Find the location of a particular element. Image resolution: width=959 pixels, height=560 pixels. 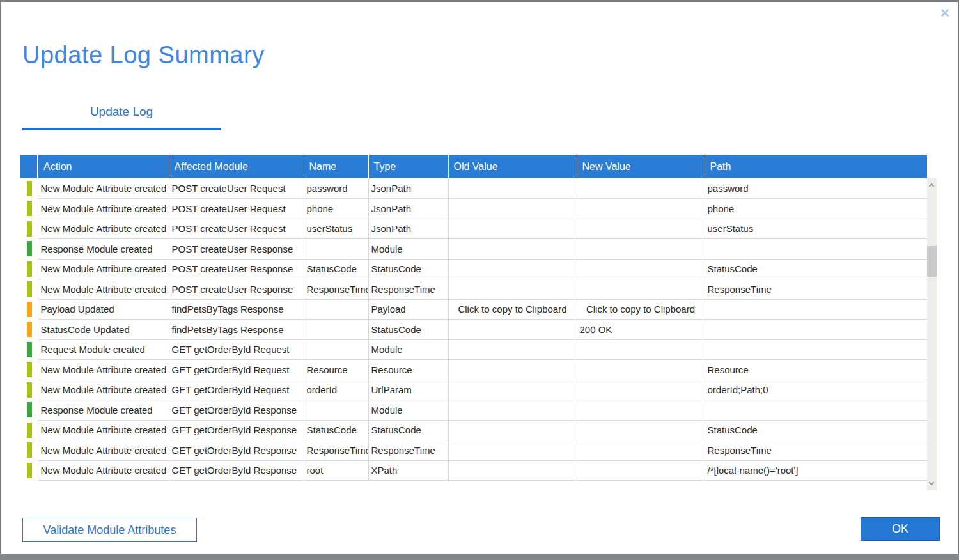

cell-path: ResponseTime is located at coordinates (816, 290).